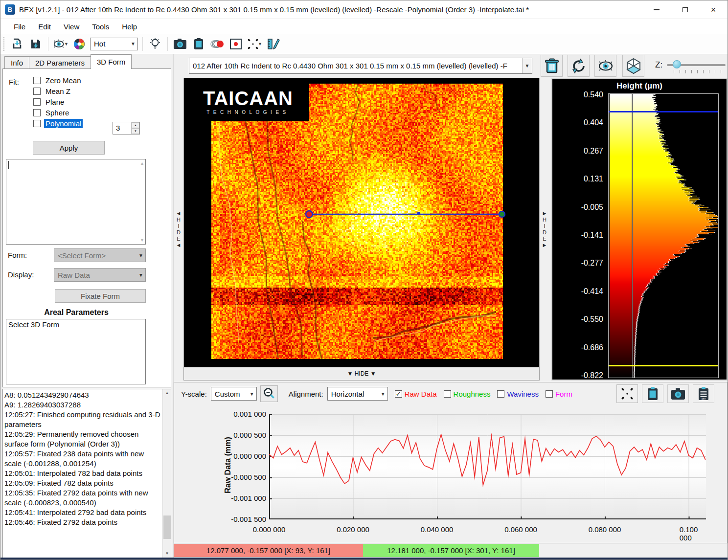 The width and height of the screenshot is (728, 560). I want to click on fit-option-label: Polynomial, so click(64, 123).